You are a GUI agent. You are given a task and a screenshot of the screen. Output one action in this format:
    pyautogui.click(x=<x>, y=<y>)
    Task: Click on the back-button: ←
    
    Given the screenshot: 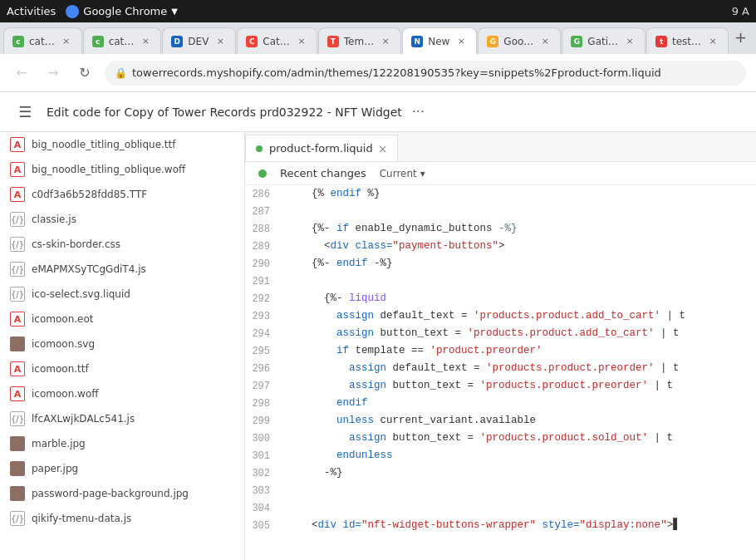 What is the action you would take?
    pyautogui.click(x=22, y=73)
    